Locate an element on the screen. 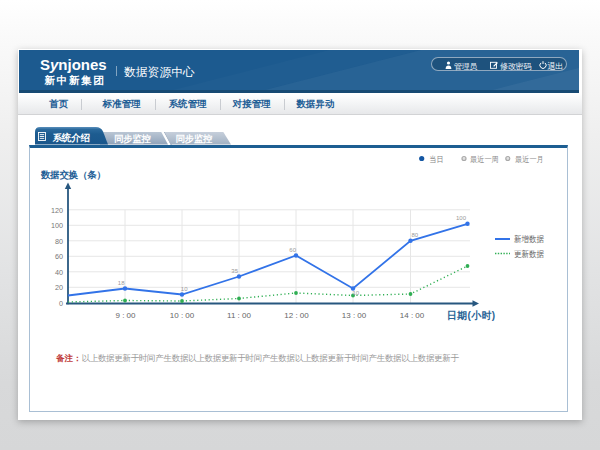 This screenshot has height=450, width=600. svg-text: 13 : 00 is located at coordinates (354, 316).